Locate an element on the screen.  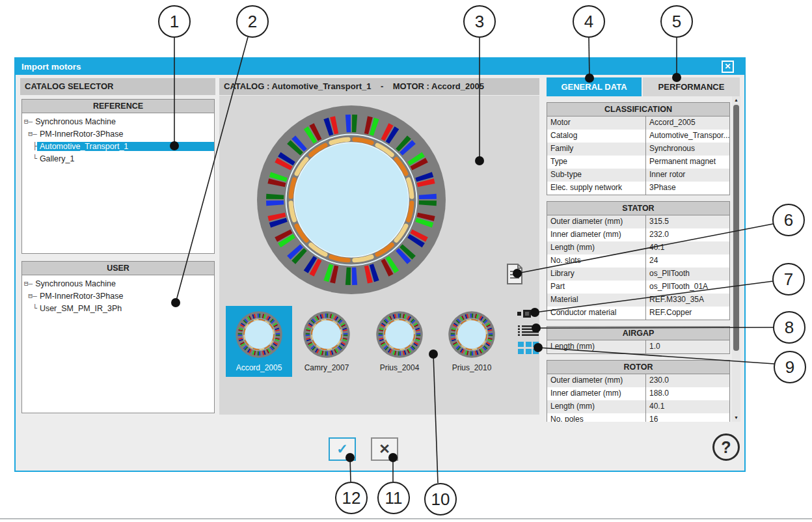
callout-8: 8 is located at coordinates (789, 327).